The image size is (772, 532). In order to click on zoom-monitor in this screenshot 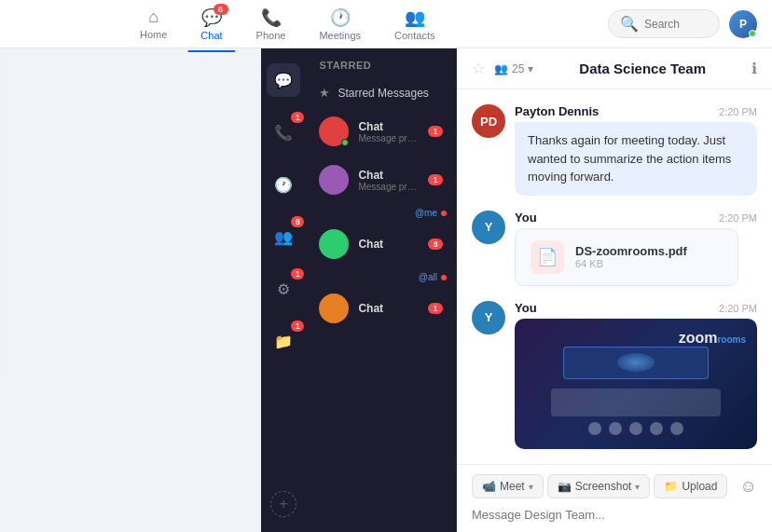, I will do `click(636, 363)`.